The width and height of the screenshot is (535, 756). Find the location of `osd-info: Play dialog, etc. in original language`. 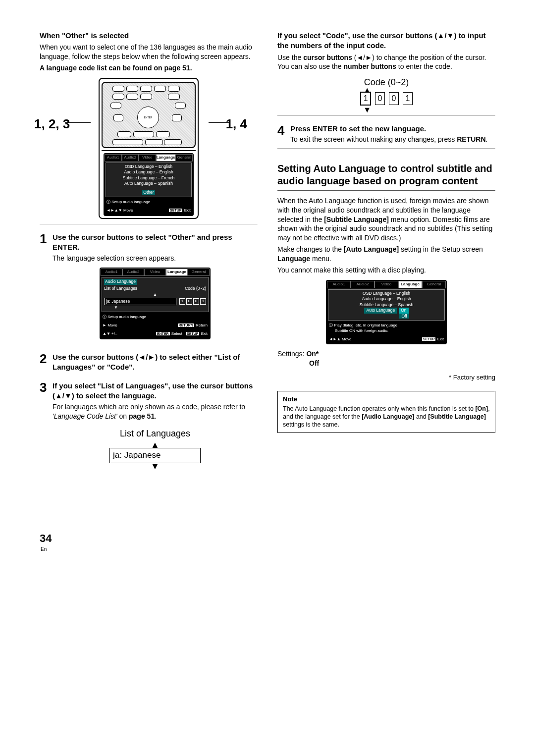

osd-info: Play dialog, etc. in original language is located at coordinates (366, 325).